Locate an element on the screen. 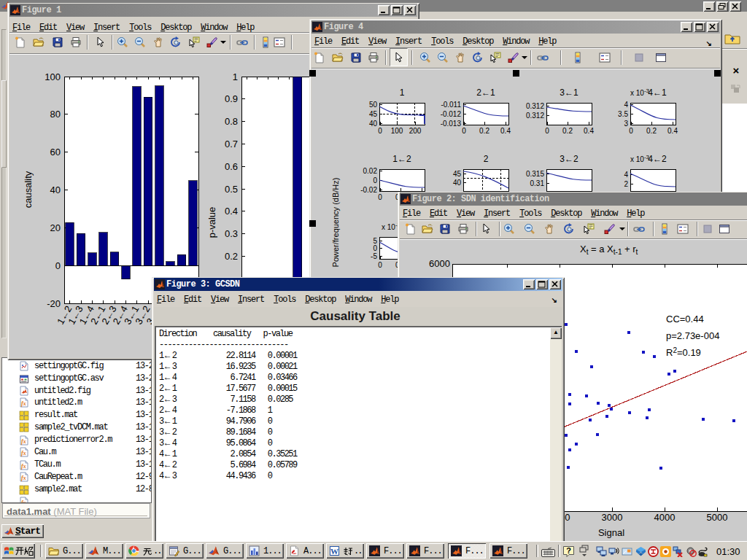 This screenshot has width=747, height=560. svg-text: 1←2 is located at coordinates (402, 159).